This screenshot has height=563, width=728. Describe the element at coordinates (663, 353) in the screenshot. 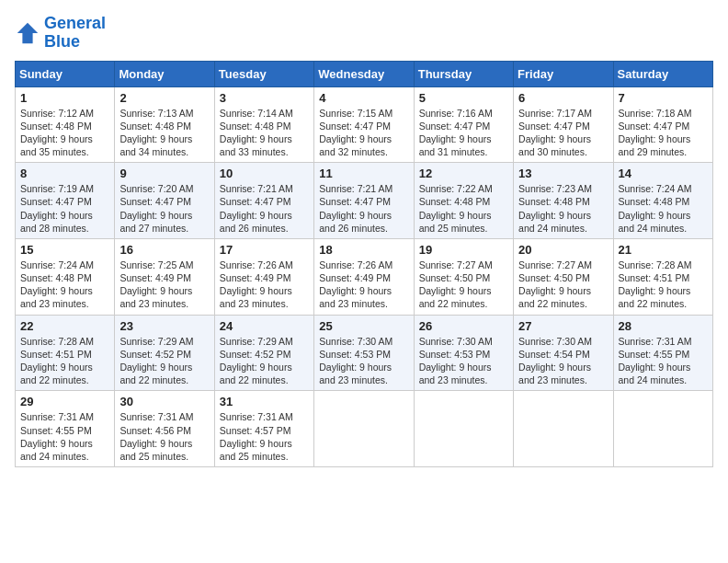

I see `calendar-cell: 28Sunrise: 7:31 AMSunset: 4:55 PMDayligh…` at that location.